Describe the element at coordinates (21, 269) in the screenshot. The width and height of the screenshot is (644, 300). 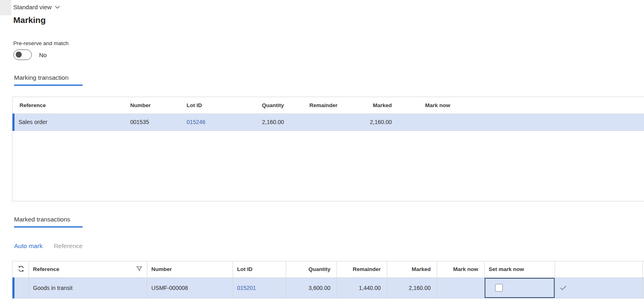
I see `refresh-icon` at that location.